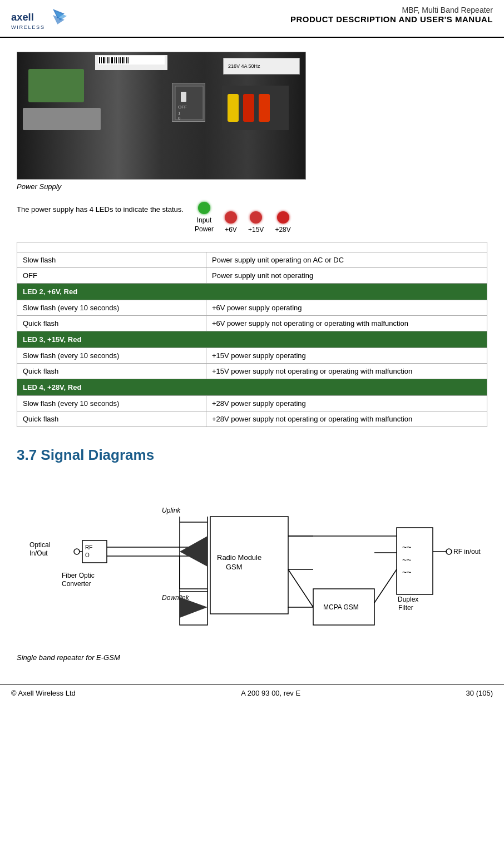  Describe the element at coordinates (239, 557) in the screenshot. I see `svg-text: Radio Module` at that location.